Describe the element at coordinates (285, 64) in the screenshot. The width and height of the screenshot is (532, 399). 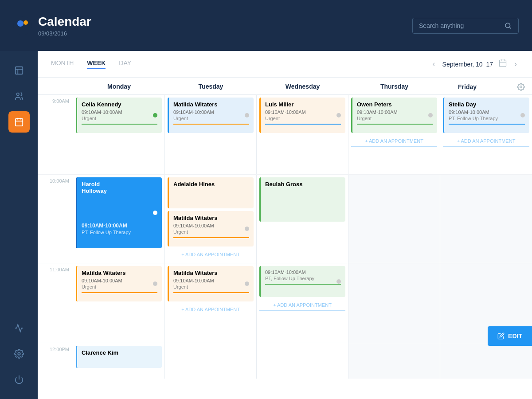
I see `calendar-nav: MONTH WEEK DAY ‹ September, 10–17 ›` at that location.